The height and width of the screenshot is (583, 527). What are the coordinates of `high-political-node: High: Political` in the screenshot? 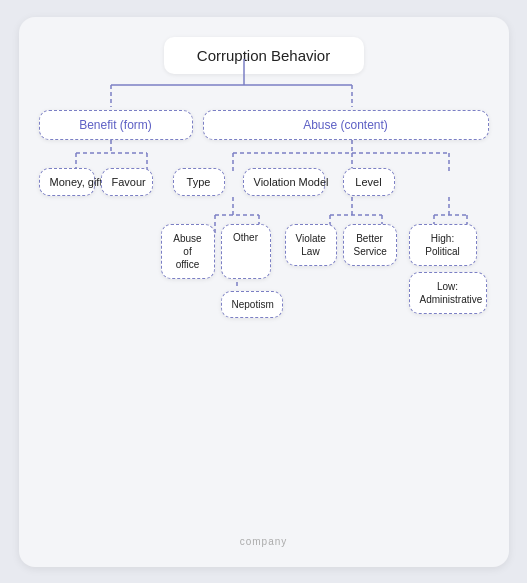 It's located at (443, 245).